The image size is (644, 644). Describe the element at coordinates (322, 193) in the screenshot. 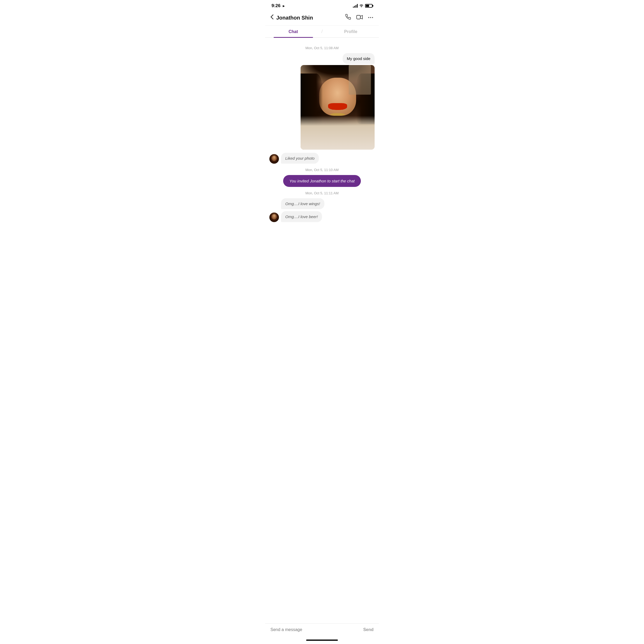

I see `timestamp-3: Mon, Oct 5, 11:11 AM` at that location.